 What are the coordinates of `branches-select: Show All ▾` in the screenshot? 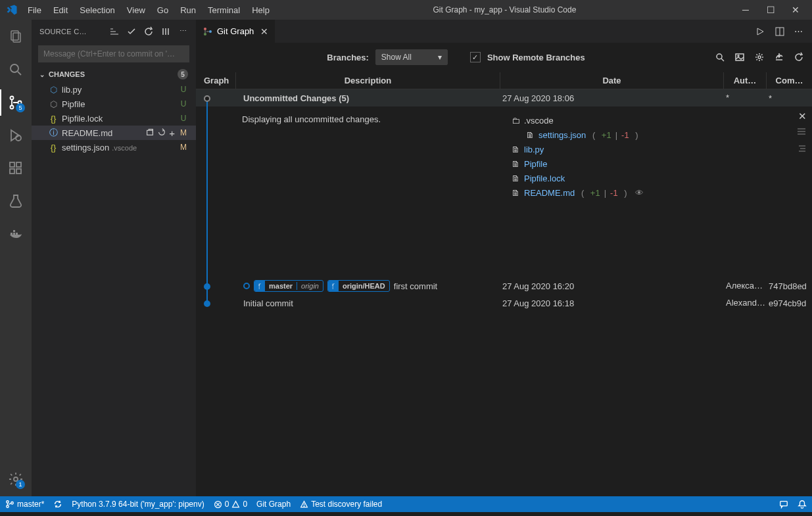 It's located at (412, 57).